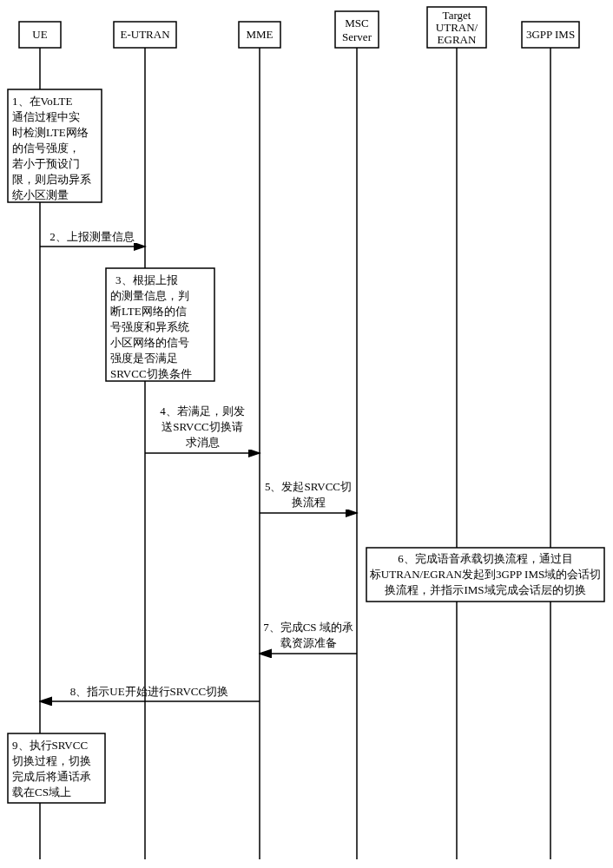 The image size is (613, 868). Describe the element at coordinates (202, 411) in the screenshot. I see `event-4-label-1: 4、若满足，则发` at that location.